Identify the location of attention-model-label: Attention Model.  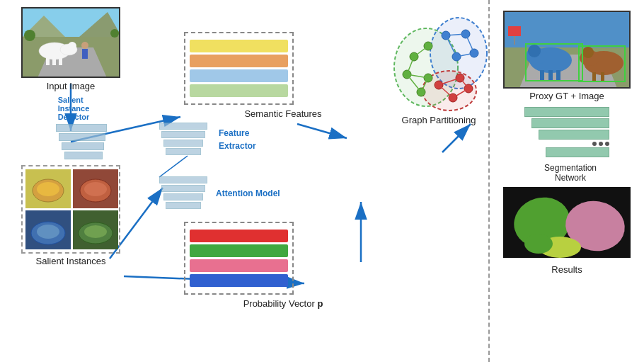
(248, 193).